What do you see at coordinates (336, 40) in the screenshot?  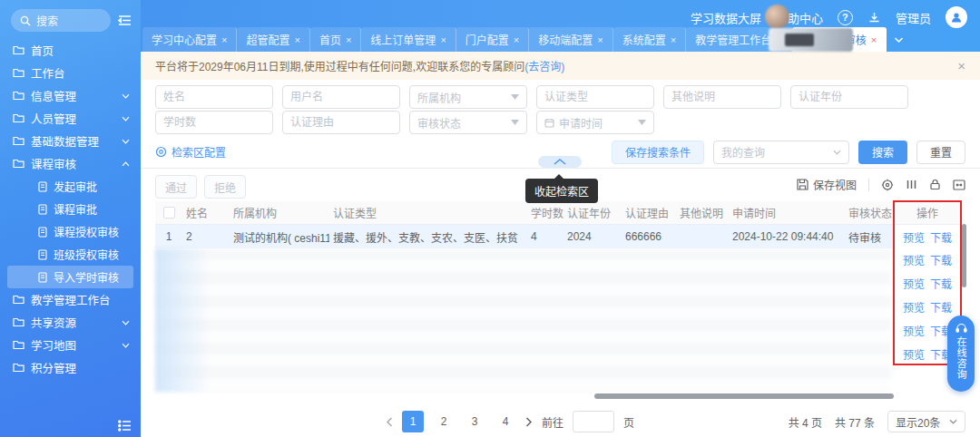 I see `tab-shouye: 首页×` at bounding box center [336, 40].